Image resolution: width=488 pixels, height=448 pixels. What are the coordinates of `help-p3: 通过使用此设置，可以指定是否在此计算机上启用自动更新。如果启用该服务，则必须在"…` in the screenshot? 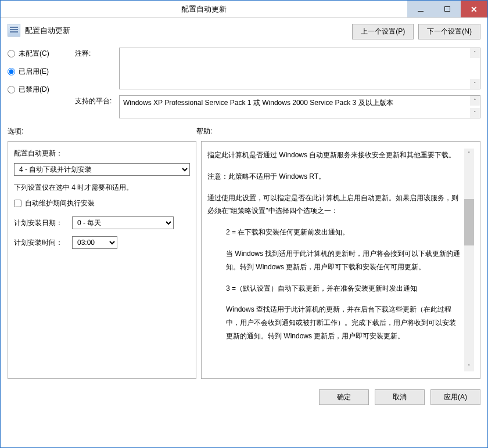 It's located at (334, 205).